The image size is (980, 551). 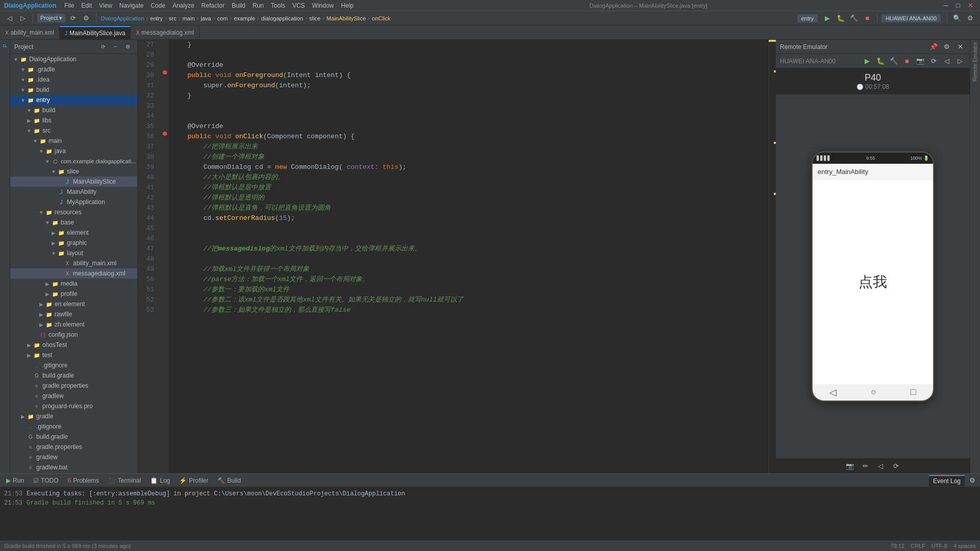 I want to click on tree-item-mainabilityslice: J MainAbilitySlice, so click(x=74, y=182).